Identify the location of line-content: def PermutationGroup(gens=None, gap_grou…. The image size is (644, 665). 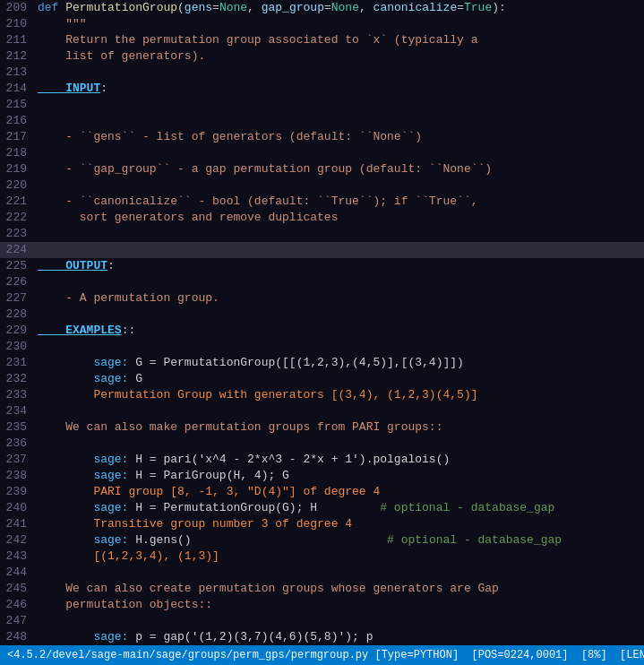
(339, 8).